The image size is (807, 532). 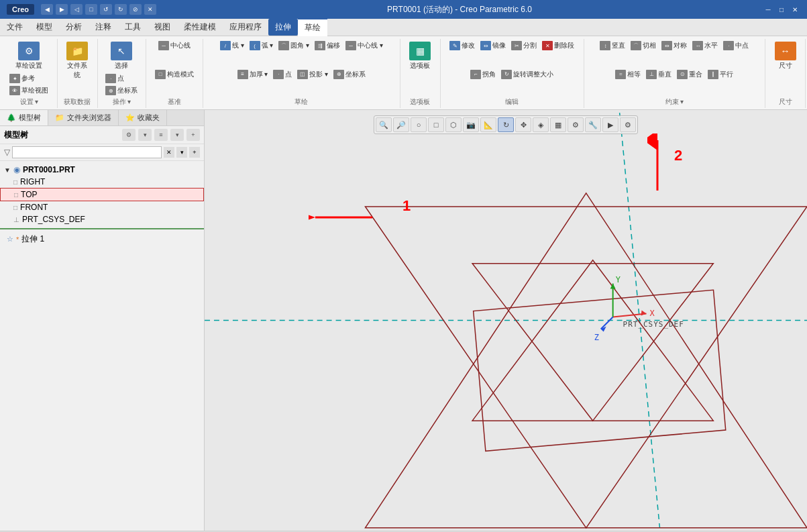 What do you see at coordinates (182, 152) in the screenshot?
I see `search-down-btn: ▾` at bounding box center [182, 152].